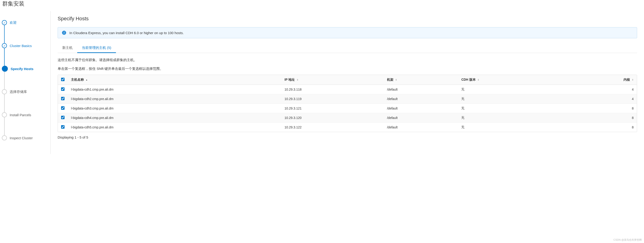  I want to click on table-row: l-bigdata-cdh4.cmp.pre.ali.dm10.29.3.120…, so click(347, 118).